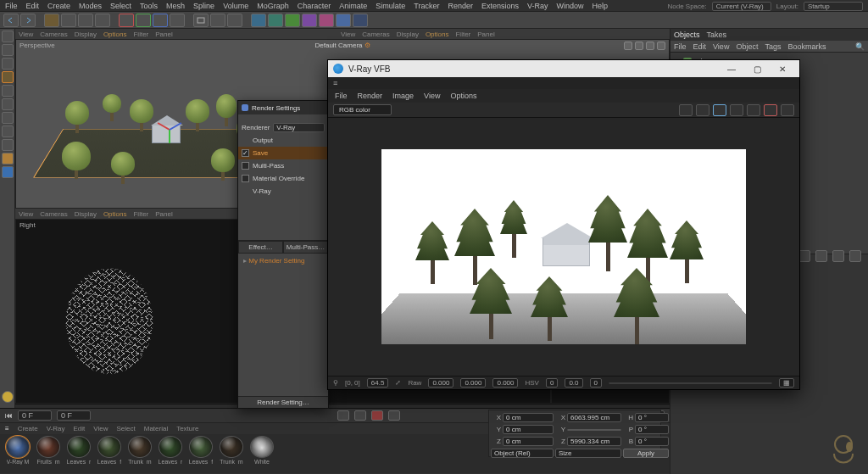  Describe the element at coordinates (259, 20) in the screenshot. I see `cube-prim-button` at that location.